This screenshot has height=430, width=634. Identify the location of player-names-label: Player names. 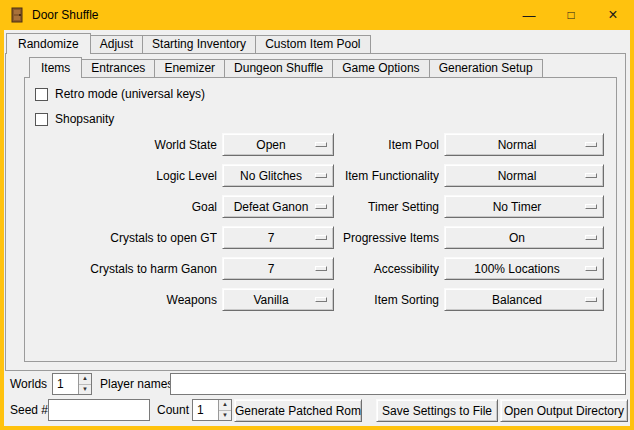
(136, 384).